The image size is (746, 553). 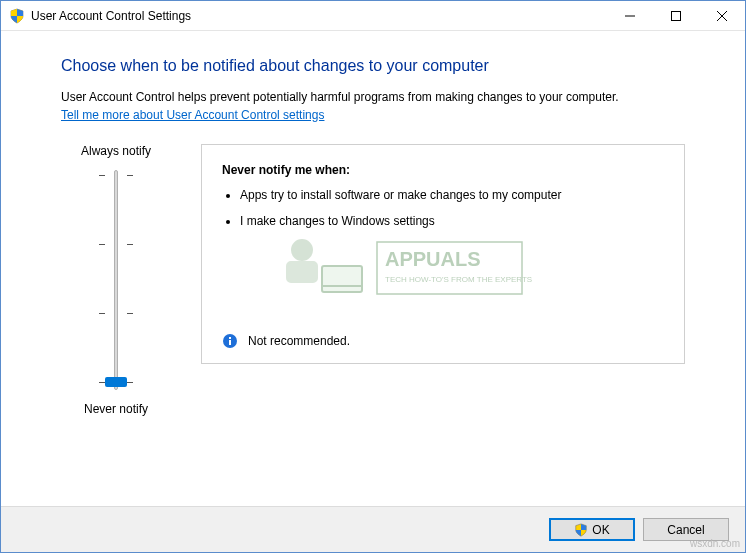 What do you see at coordinates (373, 66) in the screenshot?
I see `page-heading: Choose when to be notified about changes…` at bounding box center [373, 66].